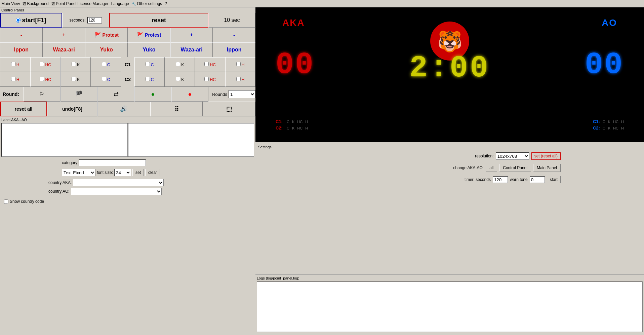 The width and height of the screenshot is (644, 335). I want to click on c1-k-left: K, so click(76, 65).